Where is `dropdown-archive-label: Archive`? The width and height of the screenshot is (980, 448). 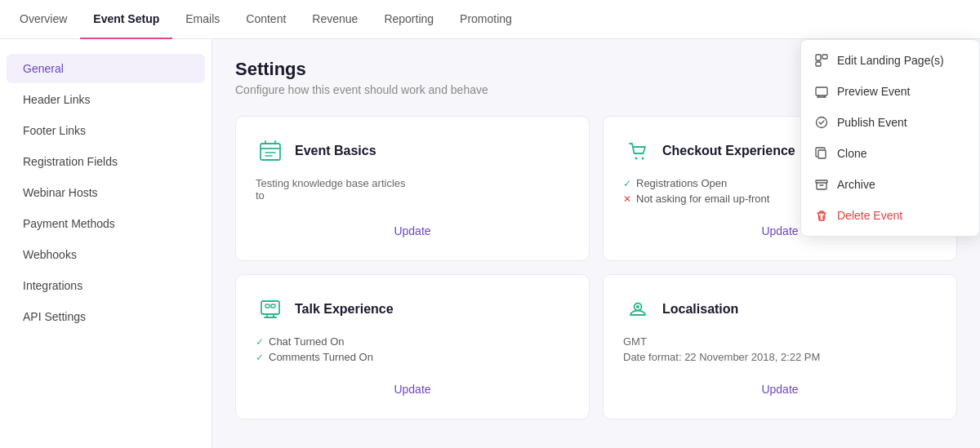
dropdown-archive-label: Archive is located at coordinates (856, 184).